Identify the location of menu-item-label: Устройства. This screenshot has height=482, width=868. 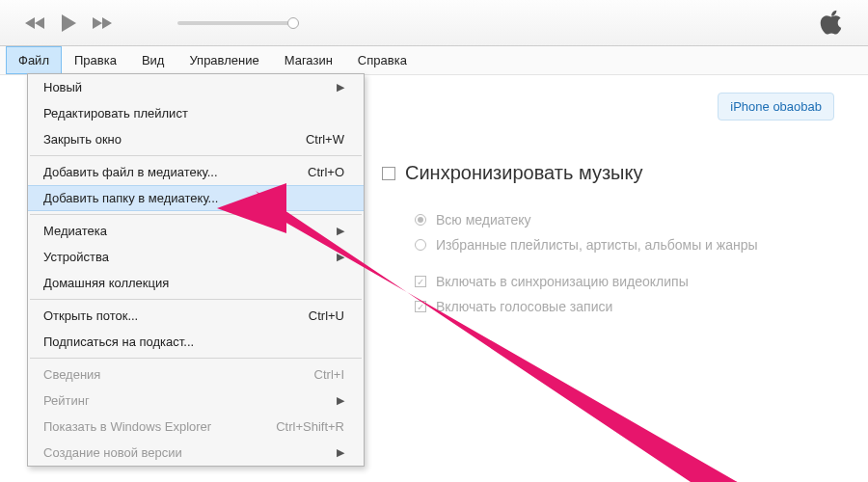
(76, 256).